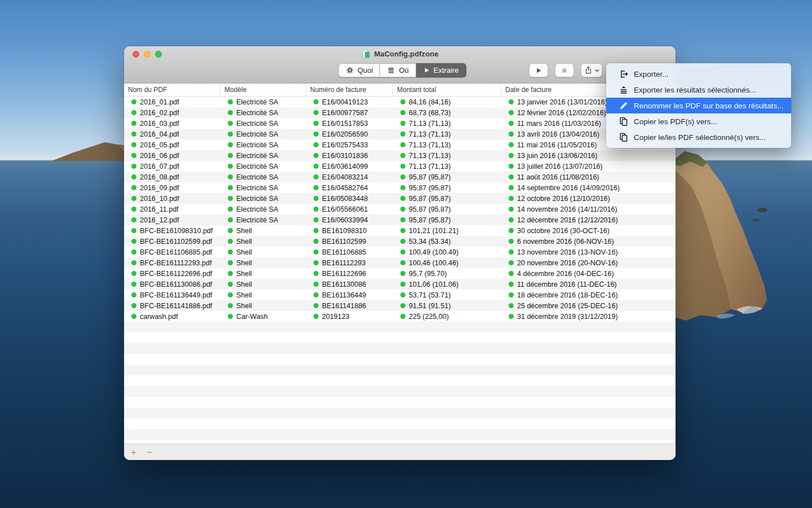 The height and width of the screenshot is (508, 812). What do you see at coordinates (159, 317) in the screenshot?
I see `cell-text: carwash.pdf` at bounding box center [159, 317].